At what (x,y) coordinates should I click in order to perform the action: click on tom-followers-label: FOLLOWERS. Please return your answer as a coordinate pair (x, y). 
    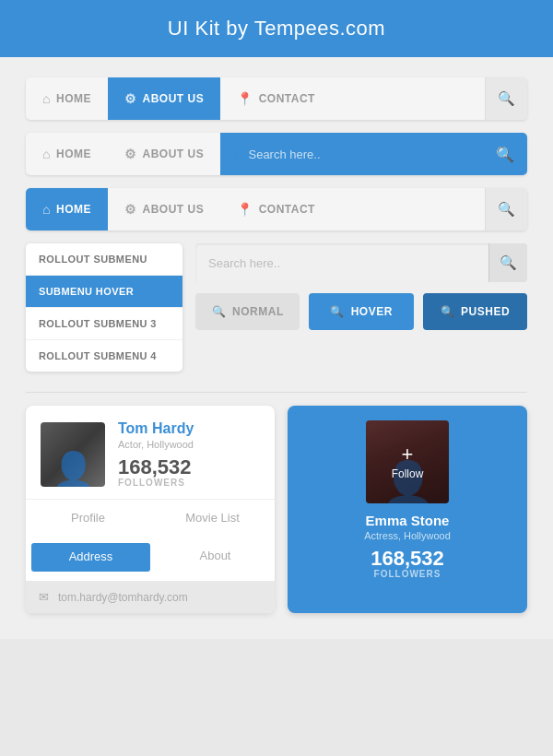
    Looking at the image, I should click on (156, 483).